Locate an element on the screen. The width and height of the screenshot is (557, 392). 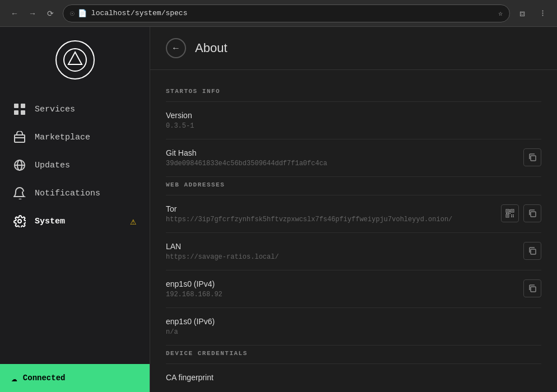
back-nav-button: ← is located at coordinates (15, 13).